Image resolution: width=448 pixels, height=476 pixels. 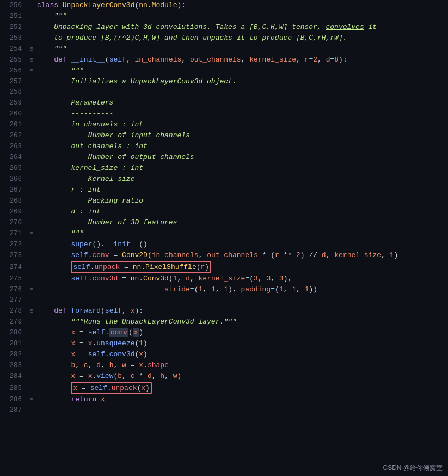 I want to click on line-258: 258, so click(x=224, y=93).